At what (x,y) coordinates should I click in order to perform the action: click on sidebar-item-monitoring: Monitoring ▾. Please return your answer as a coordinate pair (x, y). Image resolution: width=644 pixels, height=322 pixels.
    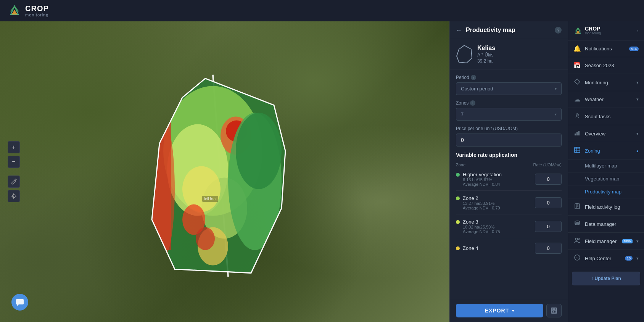
    Looking at the image, I should click on (606, 82).